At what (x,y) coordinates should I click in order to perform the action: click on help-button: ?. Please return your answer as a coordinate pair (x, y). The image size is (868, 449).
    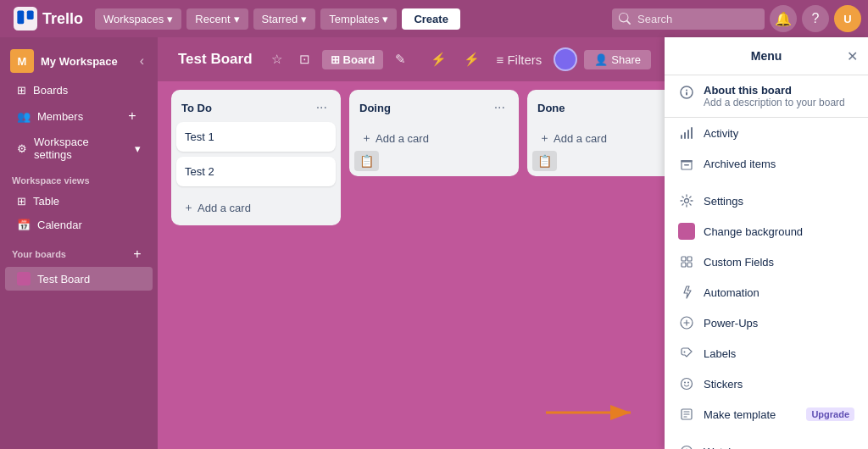
    Looking at the image, I should click on (815, 19).